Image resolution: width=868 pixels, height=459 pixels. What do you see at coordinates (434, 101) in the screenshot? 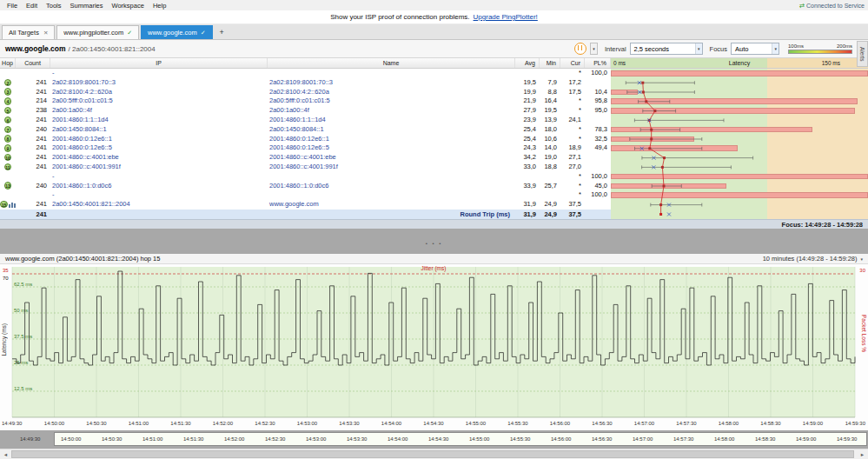
I see `hop-row: 4 214 2a00:5fff:0:c01:c01:5 2a00:5fff:0:…` at bounding box center [434, 101].